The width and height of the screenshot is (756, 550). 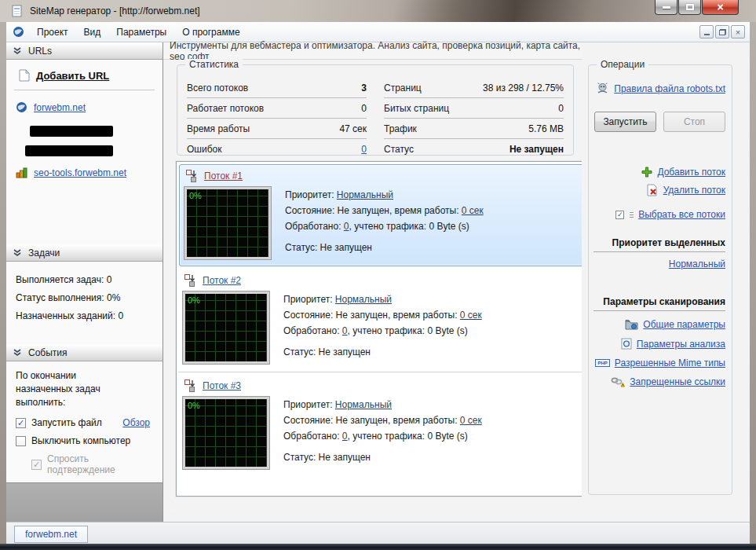 What do you see at coordinates (24, 75) in the screenshot?
I see `page-icon` at bounding box center [24, 75].